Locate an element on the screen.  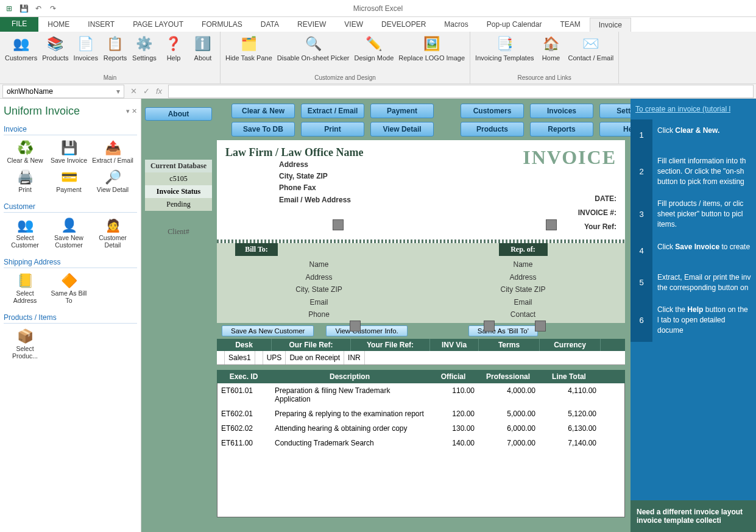
tp-payment: 💳Payment is located at coordinates (69, 181).